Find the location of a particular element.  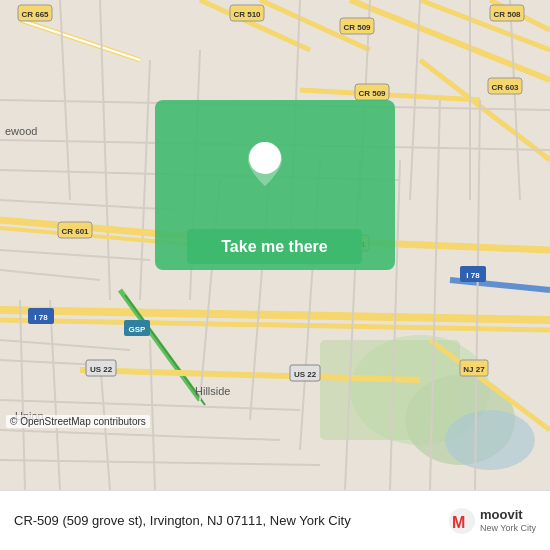

footer-address: CR-509 (509 grove st), Irvington, NJ 071… is located at coordinates (226, 520).